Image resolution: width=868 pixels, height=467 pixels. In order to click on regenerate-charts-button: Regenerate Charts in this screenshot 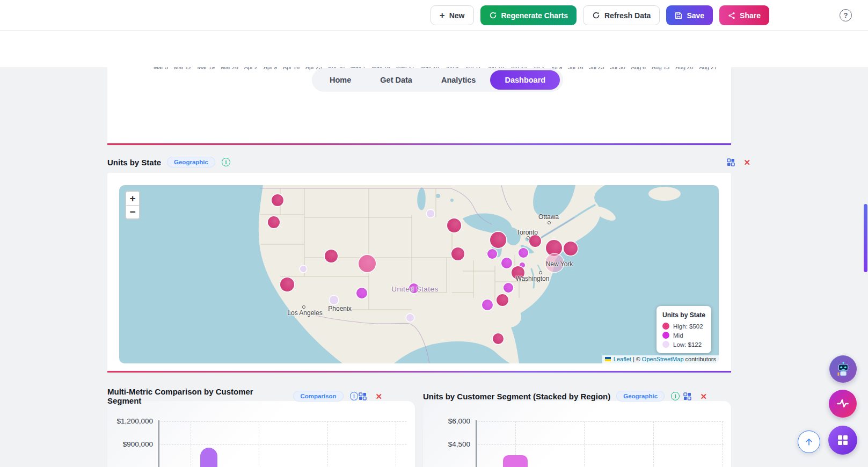, I will do `click(529, 15)`.